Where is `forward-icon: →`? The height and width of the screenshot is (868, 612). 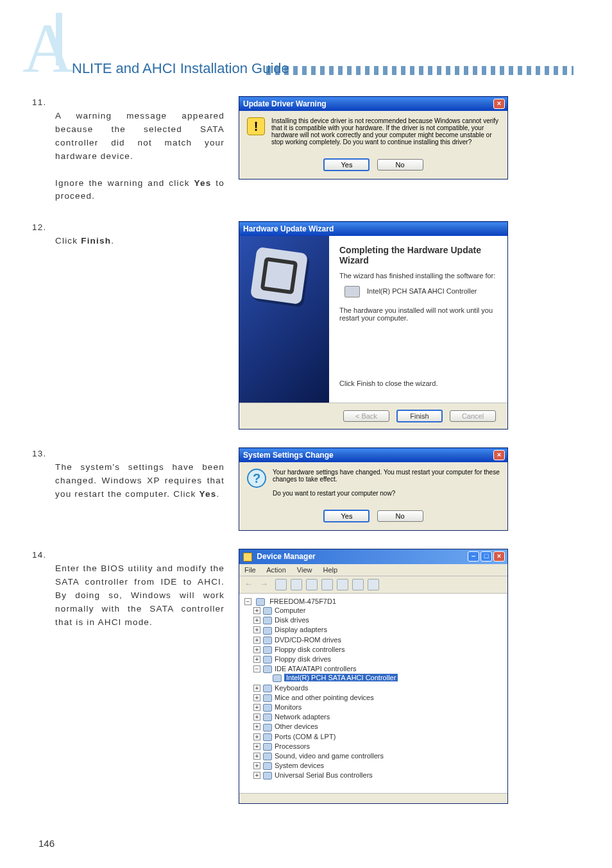
forward-icon: → is located at coordinates (266, 585).